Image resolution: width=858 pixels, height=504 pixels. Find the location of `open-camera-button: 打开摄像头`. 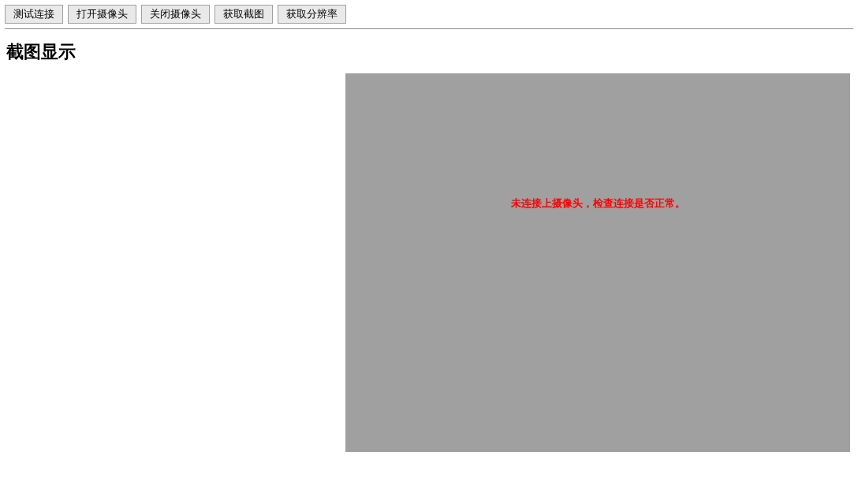

open-camera-button: 打开摄像头 is located at coordinates (103, 14).